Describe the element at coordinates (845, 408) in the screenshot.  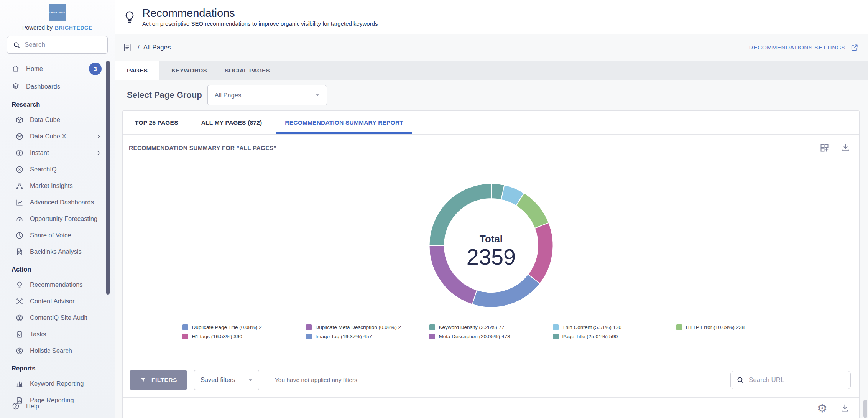
I see `table-download-button` at that location.